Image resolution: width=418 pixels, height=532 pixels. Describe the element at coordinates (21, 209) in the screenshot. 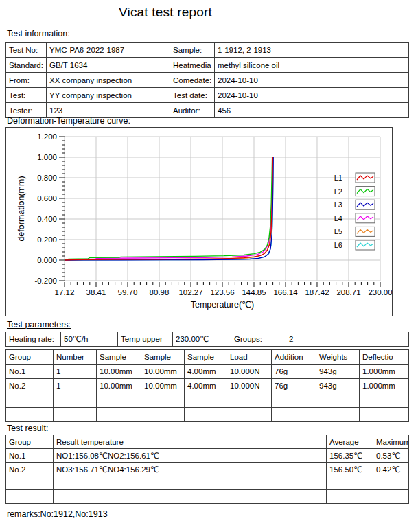

I see `y-axis-title: deformation(mm)` at that location.